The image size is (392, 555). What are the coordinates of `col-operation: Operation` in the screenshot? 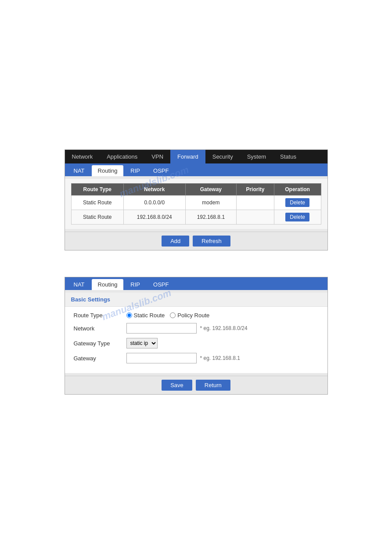 It's located at (298, 190).